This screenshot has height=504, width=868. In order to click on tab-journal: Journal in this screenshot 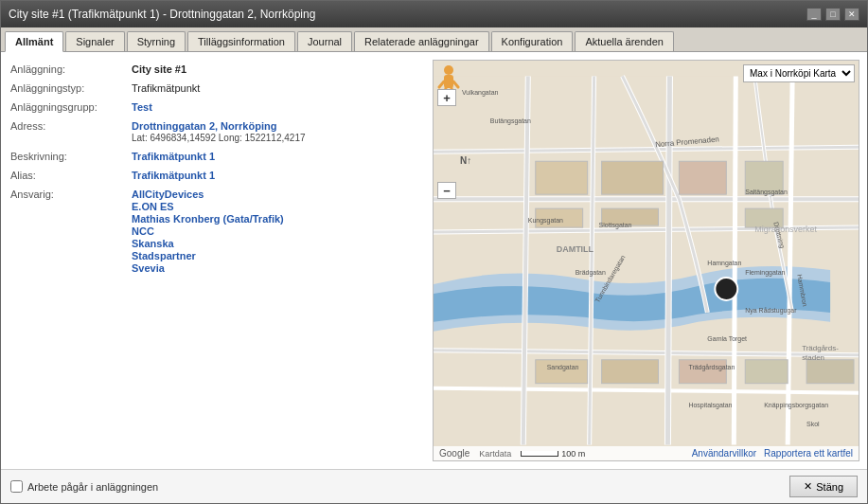, I will do `click(325, 42)`.